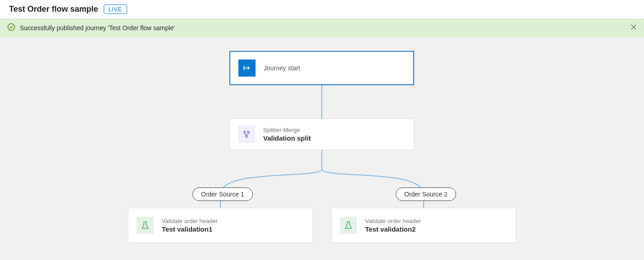 The height and width of the screenshot is (260, 644). I want to click on notification-message: Successfully published journey 'Test Ord…, so click(97, 28).